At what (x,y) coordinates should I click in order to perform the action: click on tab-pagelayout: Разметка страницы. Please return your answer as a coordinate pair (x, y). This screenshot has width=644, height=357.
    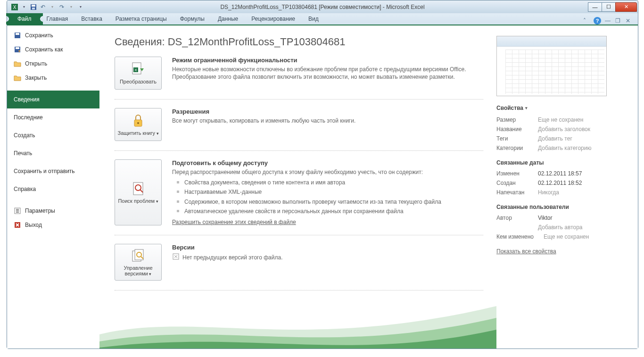
    Looking at the image, I should click on (141, 19).